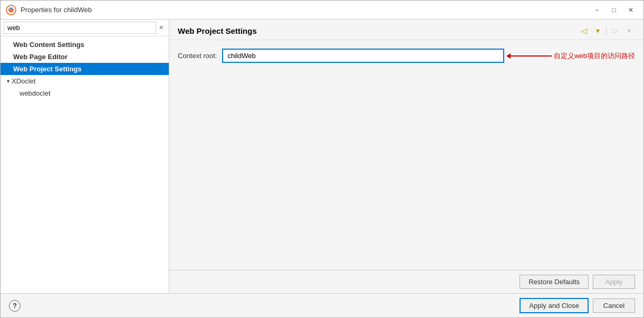 The height and width of the screenshot is (318, 644). Describe the element at coordinates (597, 10) in the screenshot. I see `minimize-button: −` at that location.